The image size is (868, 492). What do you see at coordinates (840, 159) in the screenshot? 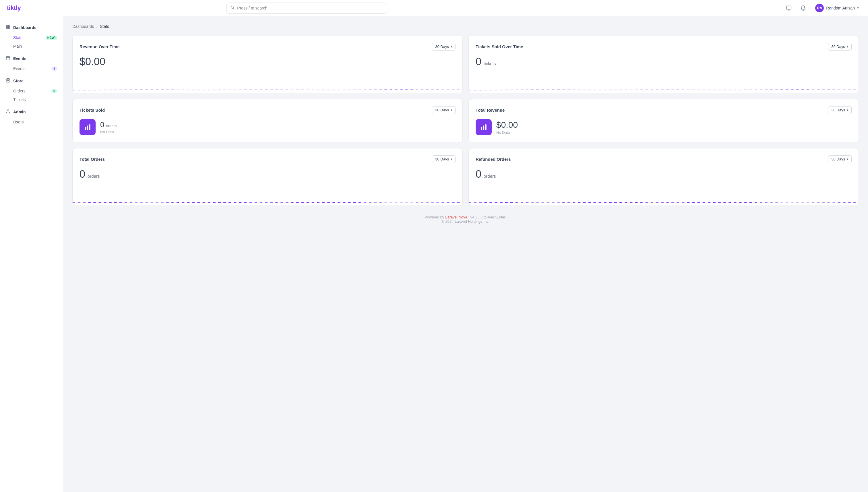
I see `card-filter-refunded-orders: 30 Days ▾` at bounding box center [840, 159].